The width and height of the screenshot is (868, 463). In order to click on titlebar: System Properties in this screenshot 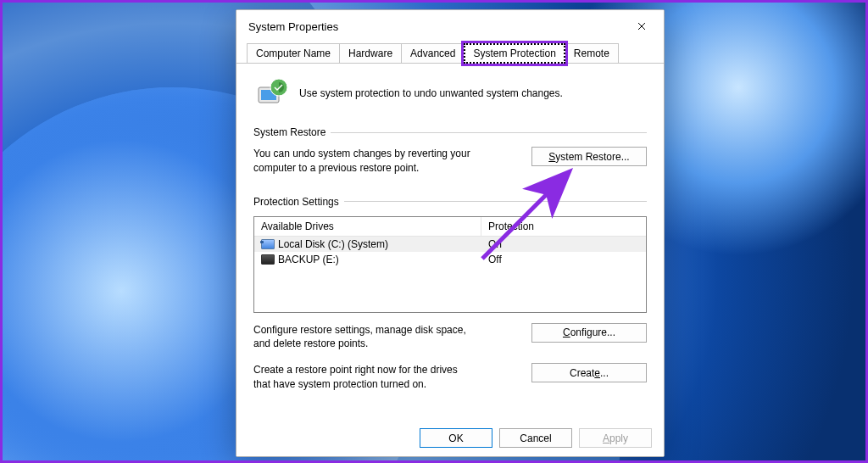, I will do `click(450, 26)`.